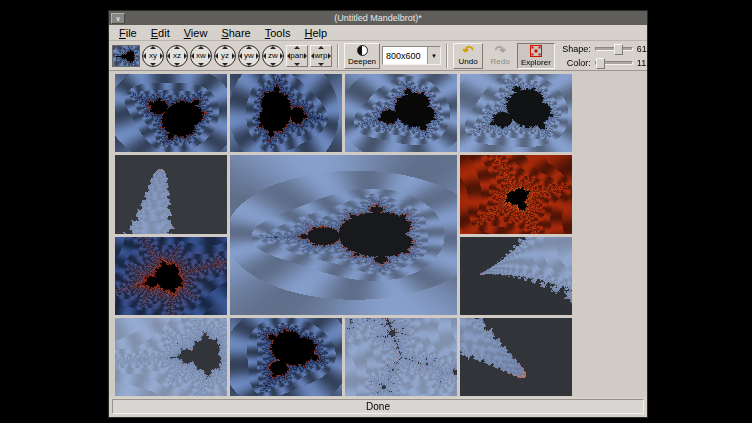  What do you see at coordinates (153, 56) in the screenshot?
I see `rotate-xy-button: xy` at bounding box center [153, 56].